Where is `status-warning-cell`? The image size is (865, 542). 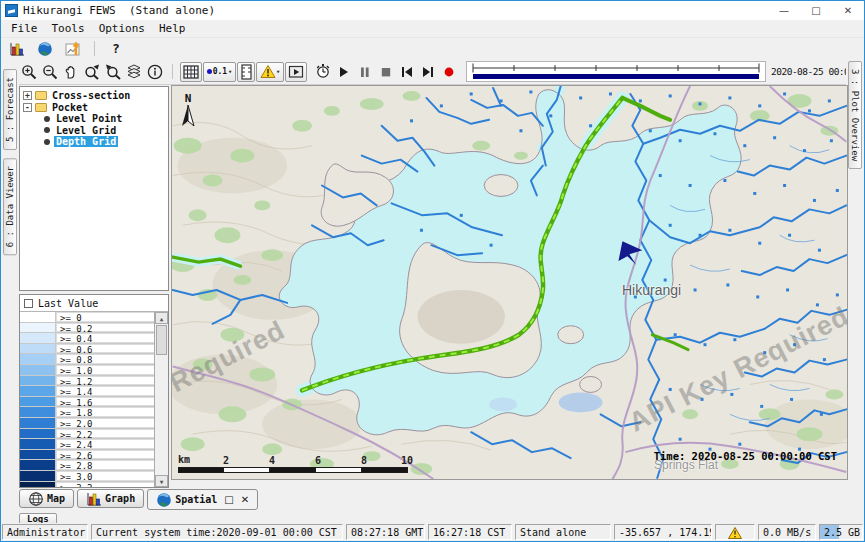
status-warning-cell is located at coordinates (735, 532).